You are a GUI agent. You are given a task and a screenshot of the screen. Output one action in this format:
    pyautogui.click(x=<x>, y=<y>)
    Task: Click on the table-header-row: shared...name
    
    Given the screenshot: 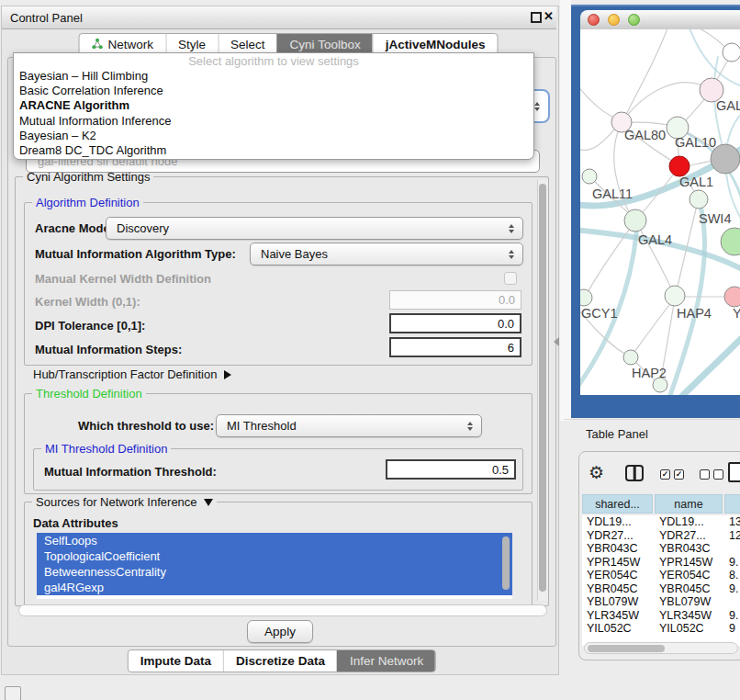 What is the action you would take?
    pyautogui.click(x=661, y=503)
    